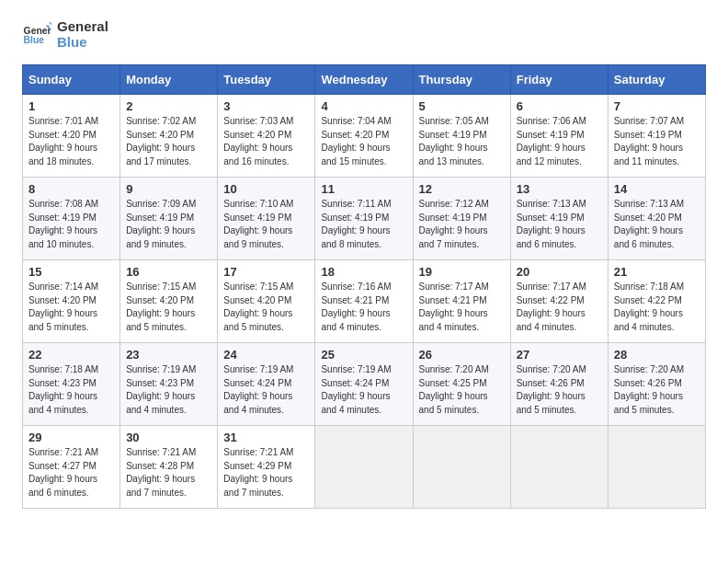 The width and height of the screenshot is (728, 563). Describe the element at coordinates (83, 42) in the screenshot. I see `logo-text-blue: Blue` at that location.